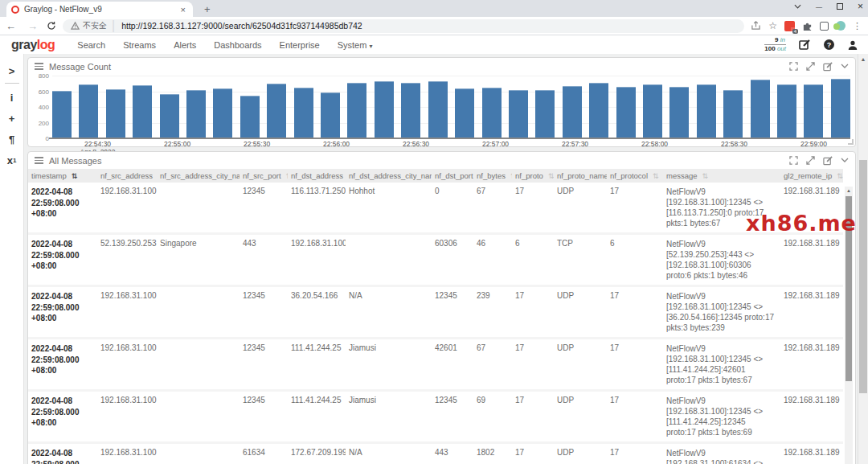  Describe the element at coordinates (140, 45) in the screenshot. I see `nav-item-streams: Streams` at that location.